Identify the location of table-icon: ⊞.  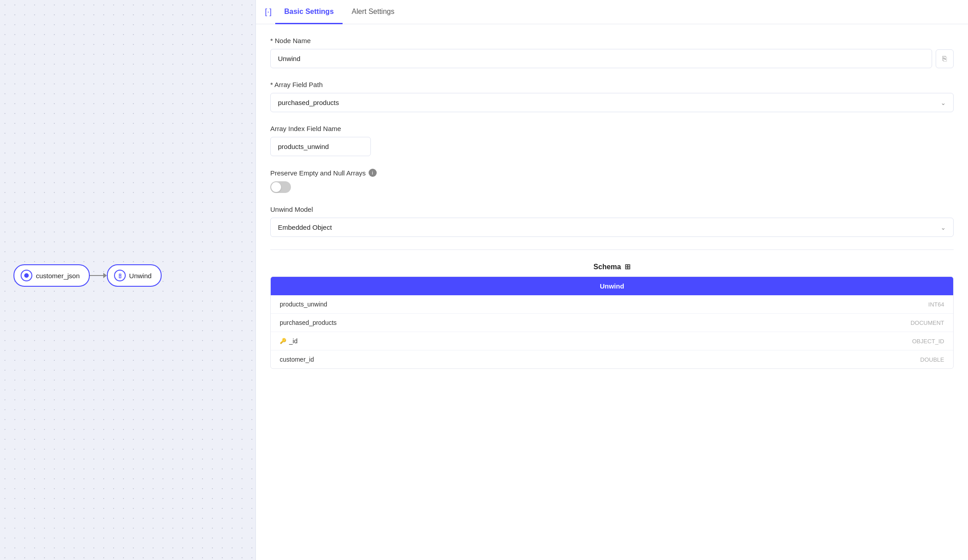
(628, 267).